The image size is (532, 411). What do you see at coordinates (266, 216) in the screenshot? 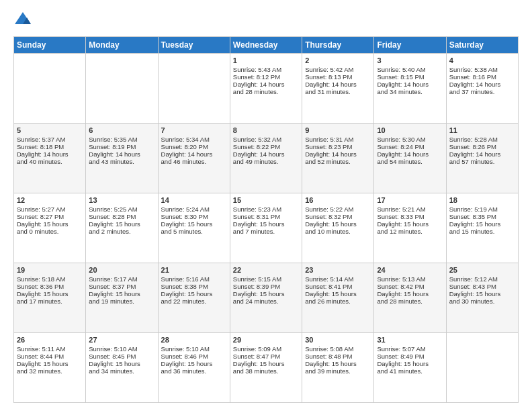
I see `cell-text: Sunset: 8:31 PM` at bounding box center [266, 216].